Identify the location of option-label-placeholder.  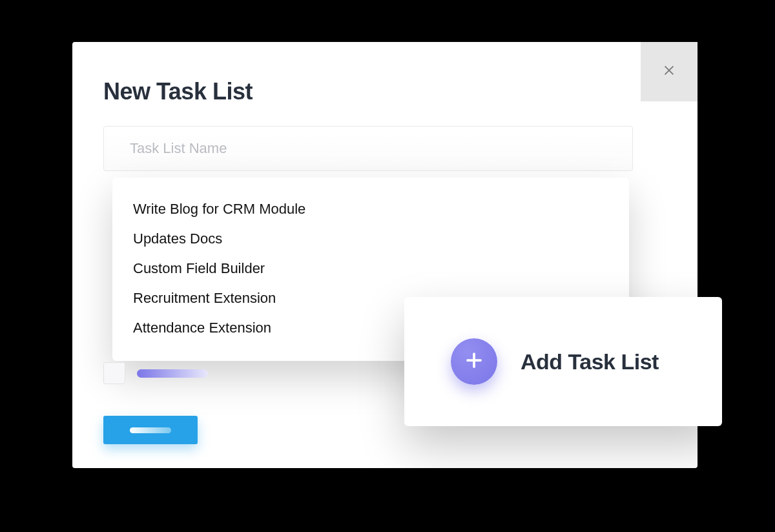
(172, 373).